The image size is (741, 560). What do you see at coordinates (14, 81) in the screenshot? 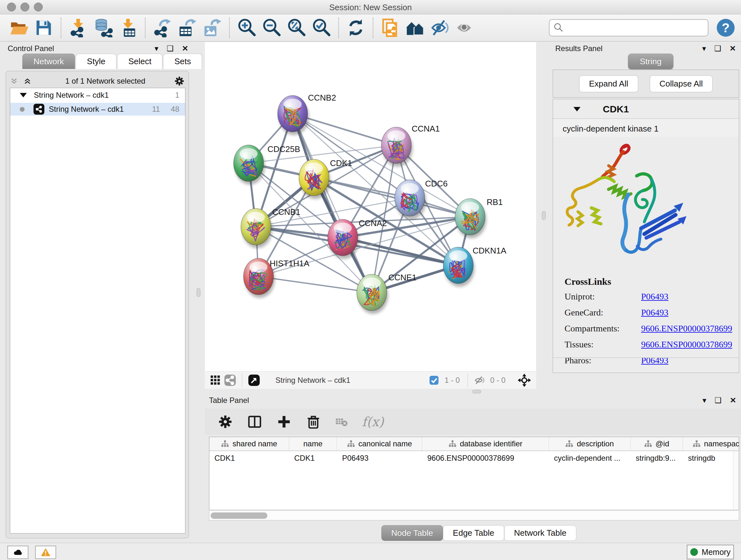
I see `collapse-all-icon` at bounding box center [14, 81].